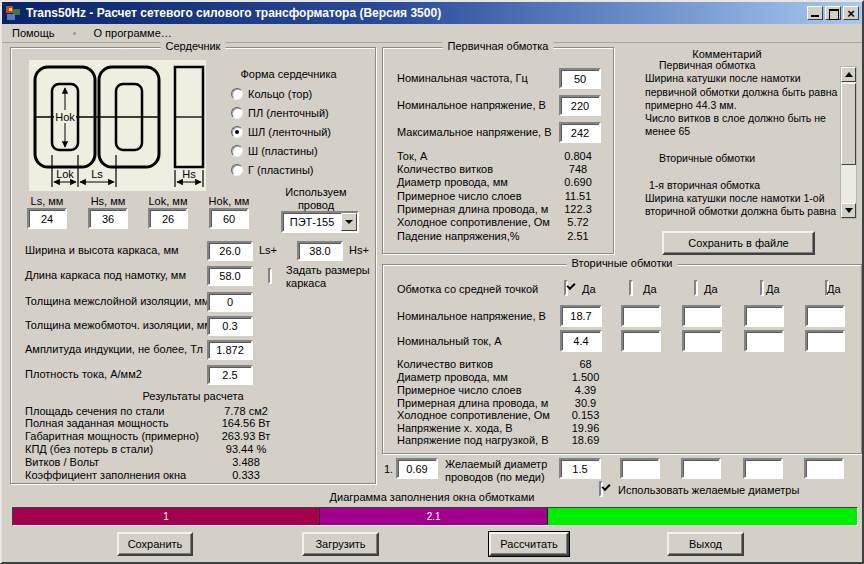 The height and width of the screenshot is (564, 864). I want to click on menu-bar: Помощь О программе…, so click(432, 34).